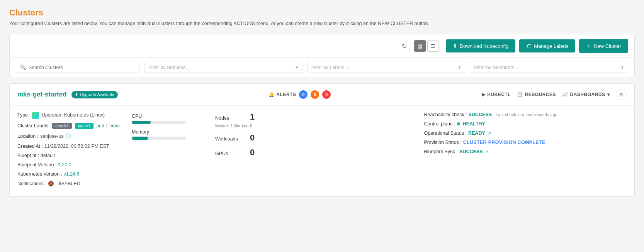 This screenshot has height=252, width=644. Describe the element at coordinates (170, 134) in the screenshot. I see `memory-row: Memory` at that location.